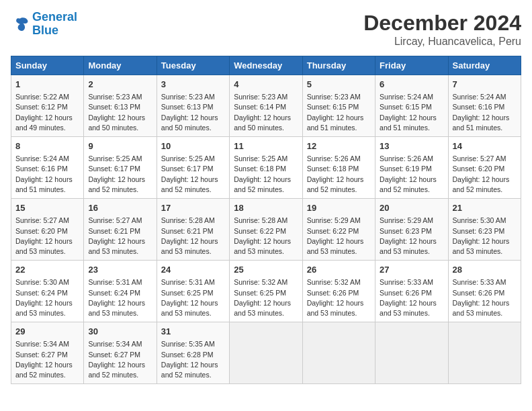 This screenshot has height=411, width=532. Describe the element at coordinates (55, 24) in the screenshot. I see `logo-text: General Blue` at that location.